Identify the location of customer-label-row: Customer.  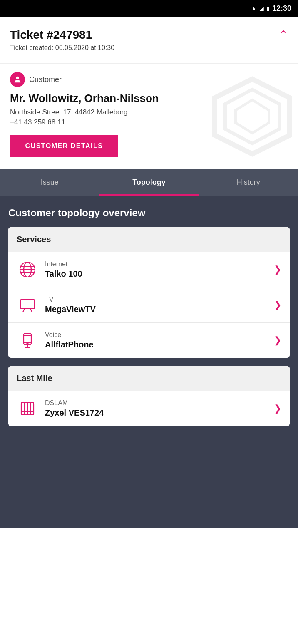
(149, 79).